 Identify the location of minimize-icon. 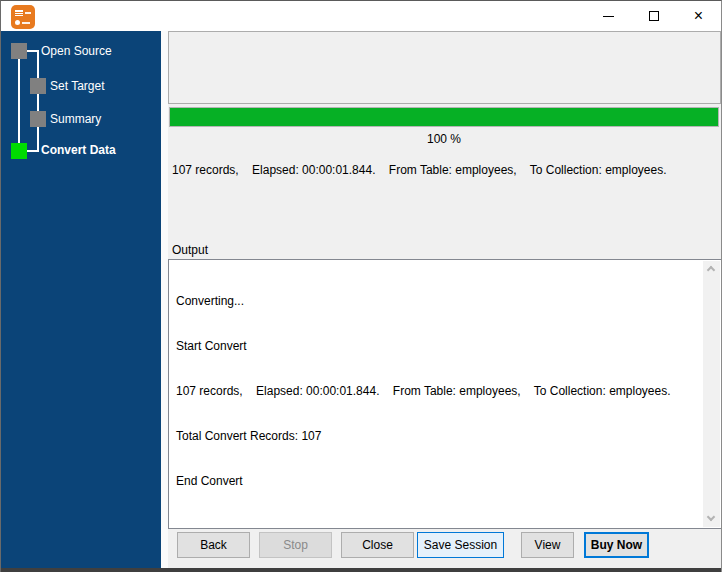
(608, 16).